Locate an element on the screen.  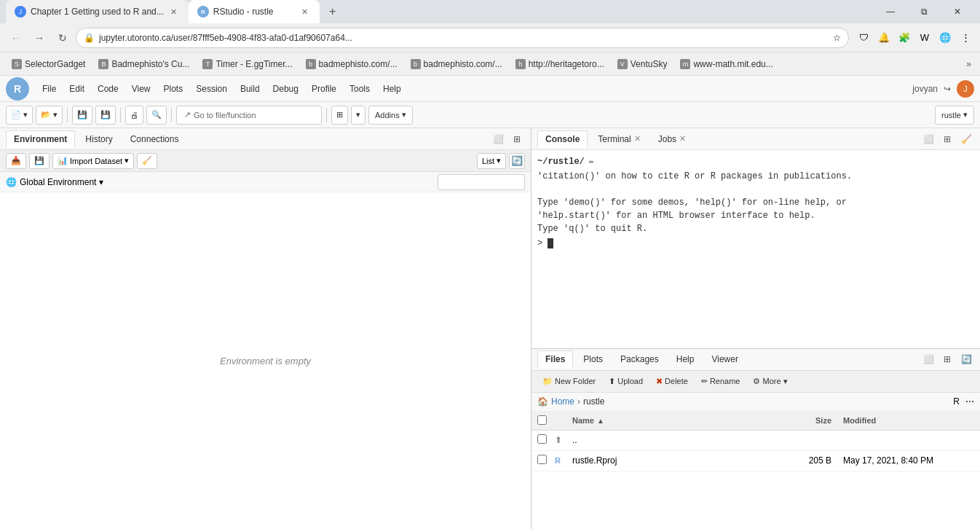
browser-tab-1: J Chapter 1 Getting used to R and... ✕ is located at coordinates (98, 12).